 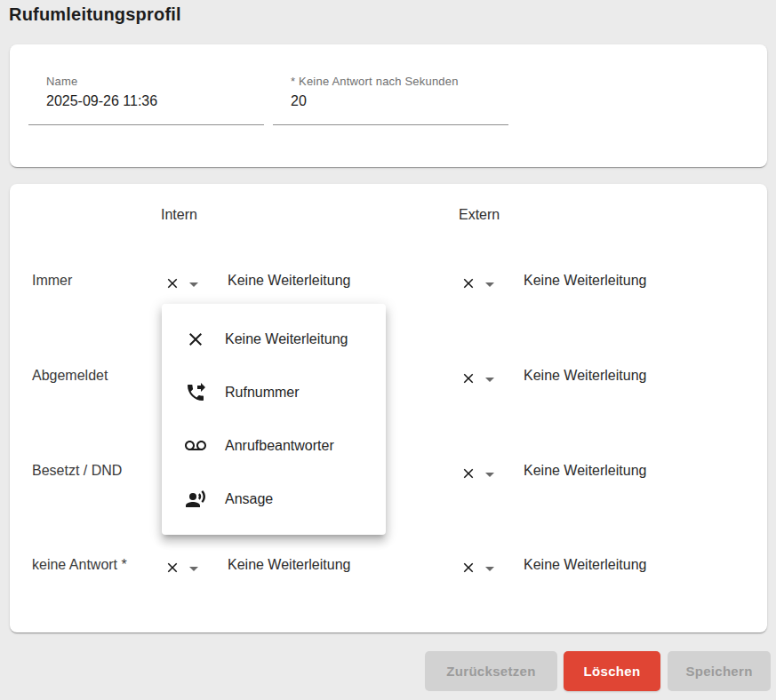 What do you see at coordinates (274, 339) in the screenshot?
I see `menu-item-keine-weiterleitung: Keine Weiterleitung` at bounding box center [274, 339].